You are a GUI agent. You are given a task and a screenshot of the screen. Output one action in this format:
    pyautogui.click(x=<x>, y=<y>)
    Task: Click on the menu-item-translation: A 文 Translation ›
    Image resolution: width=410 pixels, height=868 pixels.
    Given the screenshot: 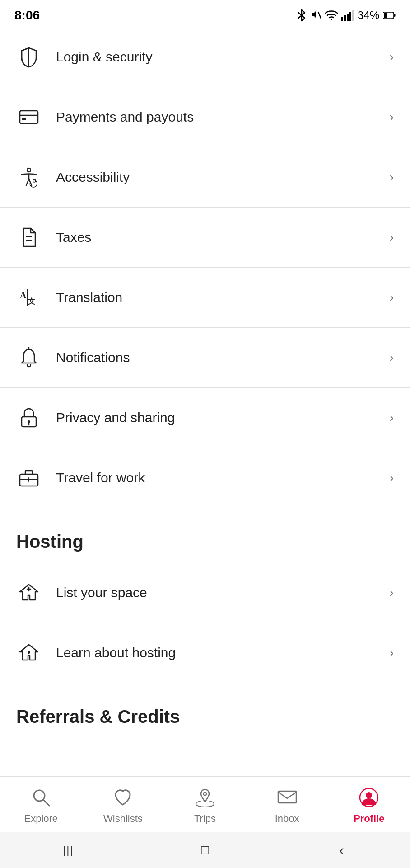 What is the action you would take?
    pyautogui.click(x=205, y=297)
    